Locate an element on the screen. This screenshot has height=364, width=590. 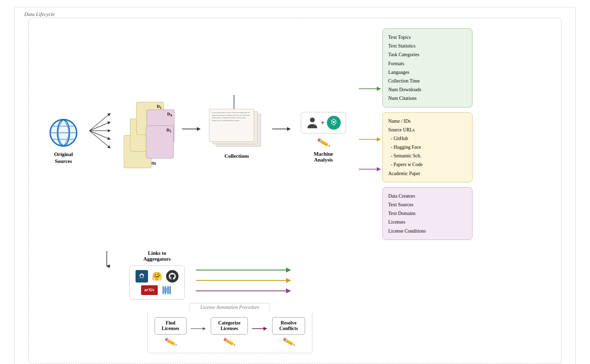
collection-card-1: Lorem ipsum dolor sit amet consectetur a… is located at coordinates (232, 125).